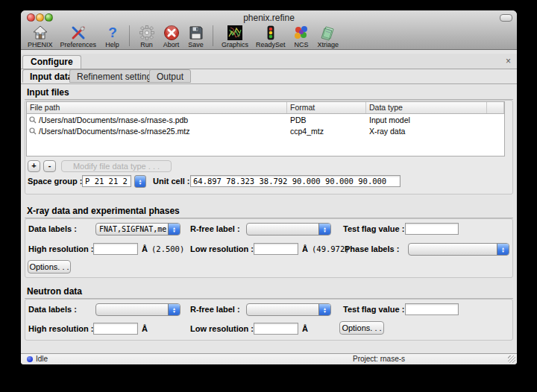  What do you see at coordinates (215, 309) in the screenshot?
I see `neutron-rfree-label: R-free label :` at bounding box center [215, 309].